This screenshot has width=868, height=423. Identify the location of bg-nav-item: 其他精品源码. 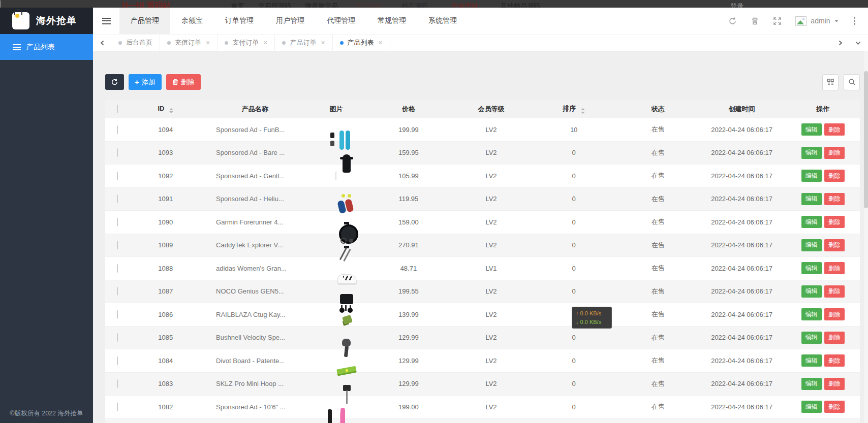
(520, 5).